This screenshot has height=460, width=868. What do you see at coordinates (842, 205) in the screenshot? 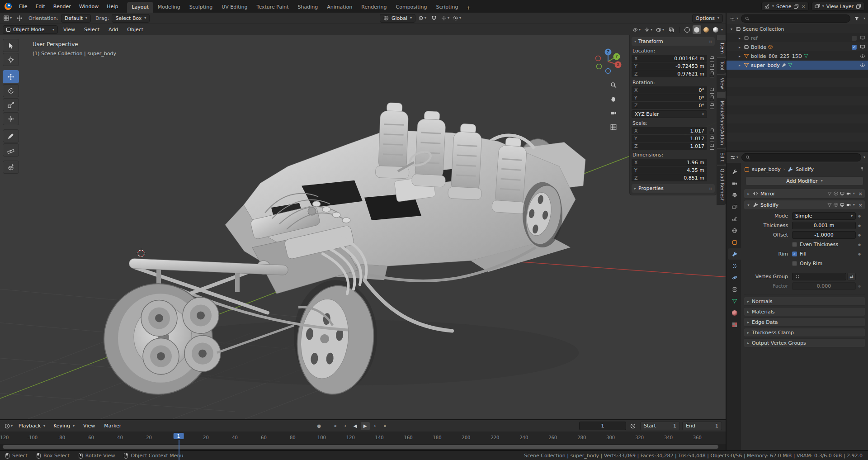
I see `display-realtime-icon` at bounding box center [842, 205].